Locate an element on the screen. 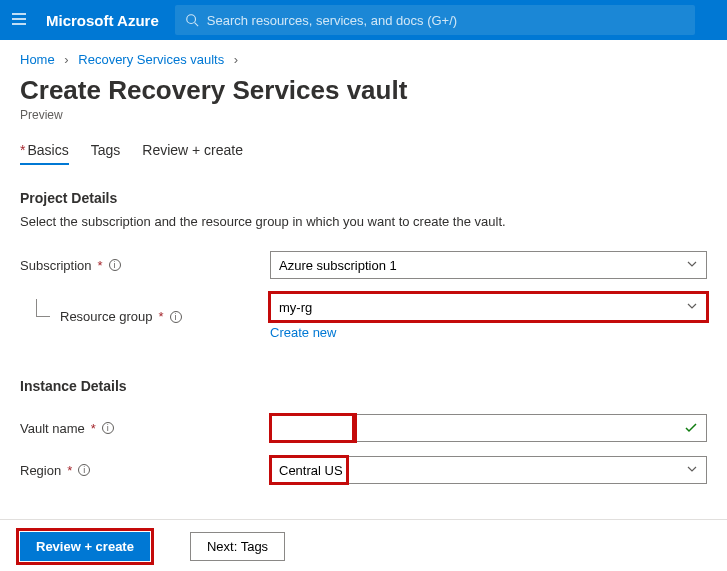 The image size is (727, 571). vault-name-label: Vault name is located at coordinates (52, 428).